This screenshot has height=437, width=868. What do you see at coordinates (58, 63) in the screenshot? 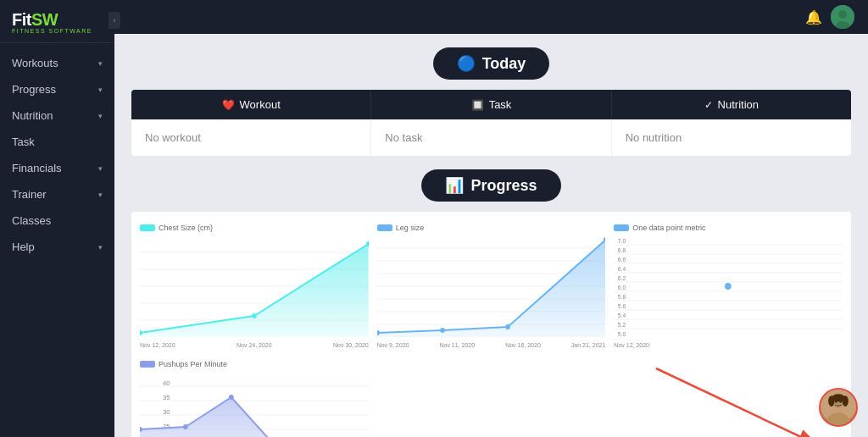
I see `sidebar-item-workouts: Workouts ▾` at bounding box center [58, 63].